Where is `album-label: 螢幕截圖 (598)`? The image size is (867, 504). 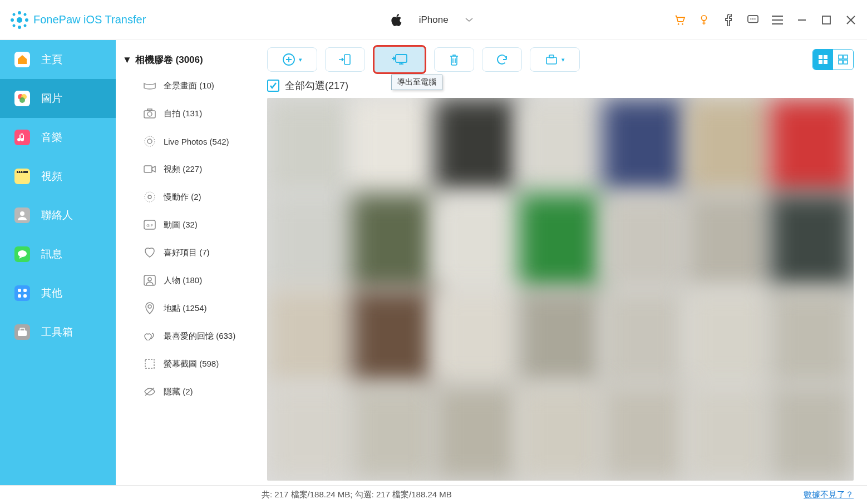 album-label: 螢幕截圖 (598) is located at coordinates (191, 364).